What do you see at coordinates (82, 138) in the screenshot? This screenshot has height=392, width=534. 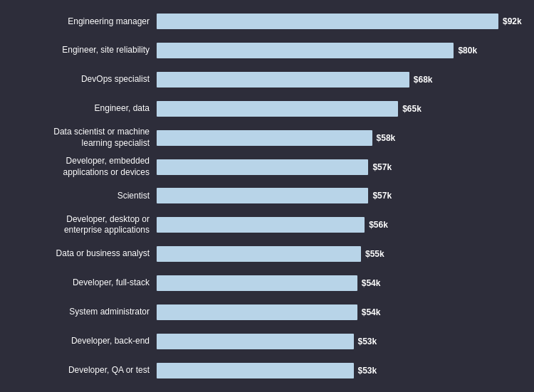 I see `bar-label: Data scientist or machinelearning specia…` at bounding box center [82, 138].